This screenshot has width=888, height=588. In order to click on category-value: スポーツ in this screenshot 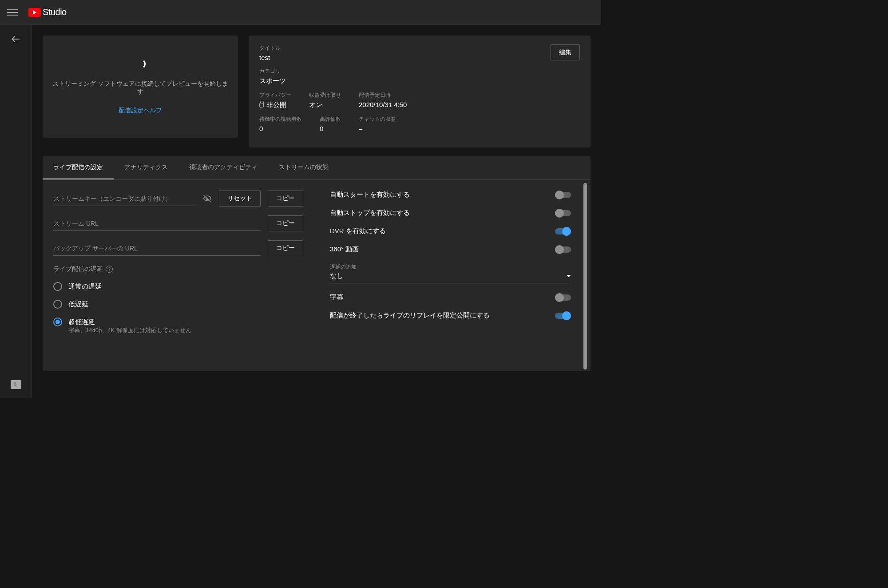, I will do `click(420, 81)`.